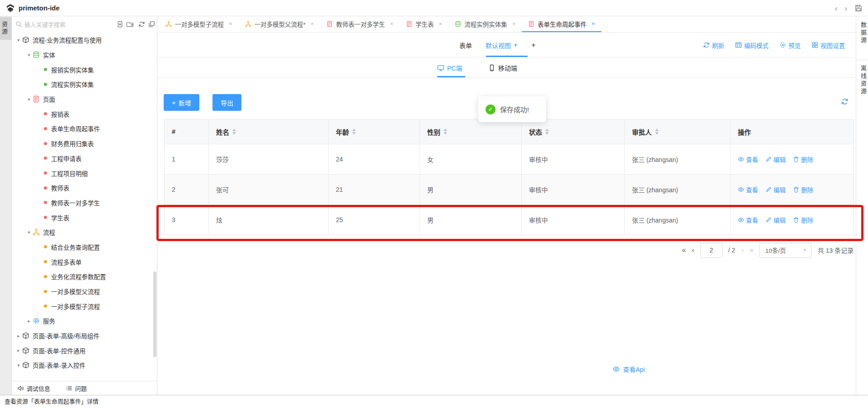  I want to click on save-icon, so click(859, 8).